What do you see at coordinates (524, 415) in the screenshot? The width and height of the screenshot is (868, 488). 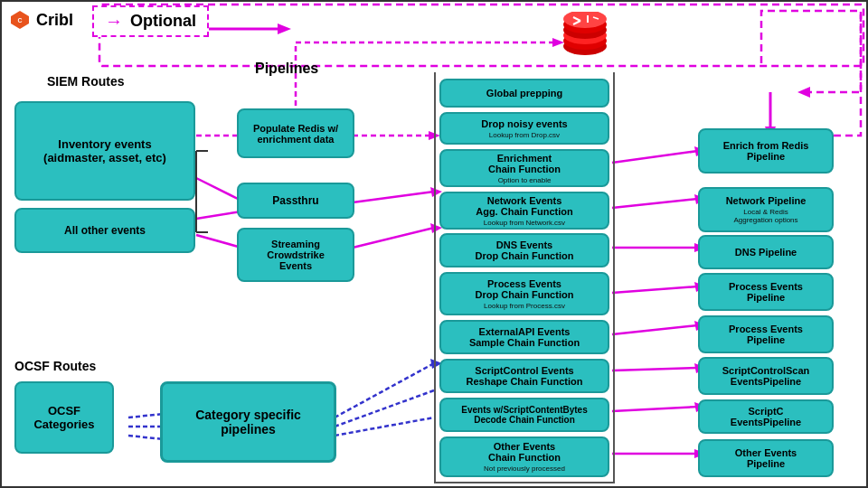 I see `events-decode-box: Events w/ScriptContentBytesDecode Chain …` at bounding box center [524, 415].